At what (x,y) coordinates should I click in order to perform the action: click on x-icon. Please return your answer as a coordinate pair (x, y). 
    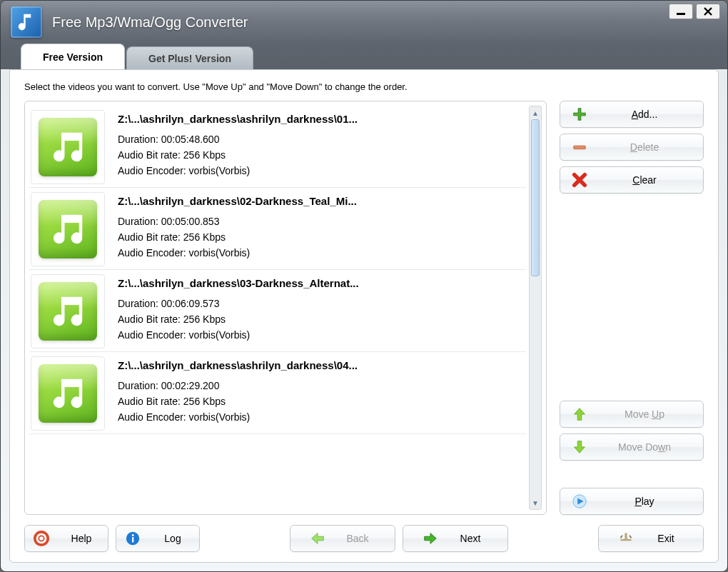
    Looking at the image, I should click on (580, 180).